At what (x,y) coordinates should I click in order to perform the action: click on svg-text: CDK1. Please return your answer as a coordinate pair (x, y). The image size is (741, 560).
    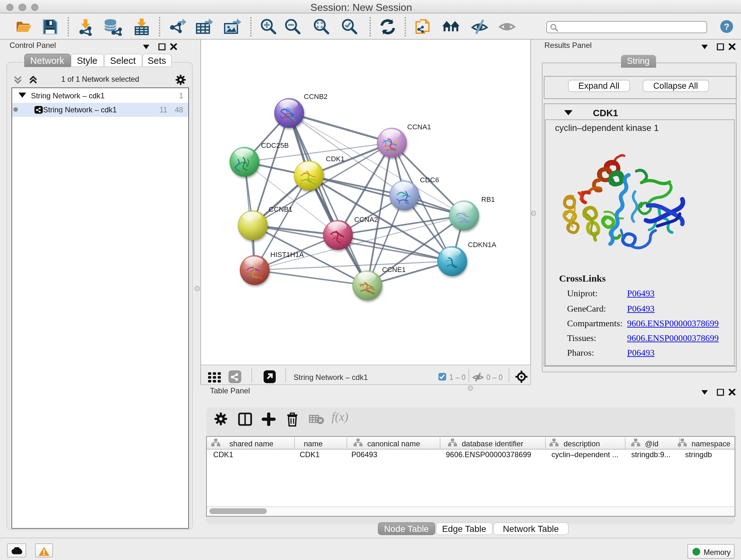
    Looking at the image, I should click on (335, 159).